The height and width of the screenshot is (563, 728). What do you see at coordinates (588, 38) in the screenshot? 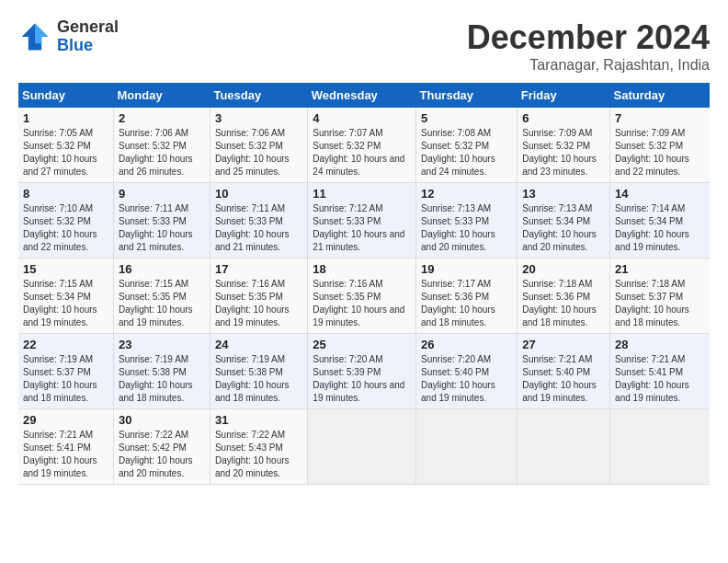
I see `month-year-title: December 2024` at bounding box center [588, 38].